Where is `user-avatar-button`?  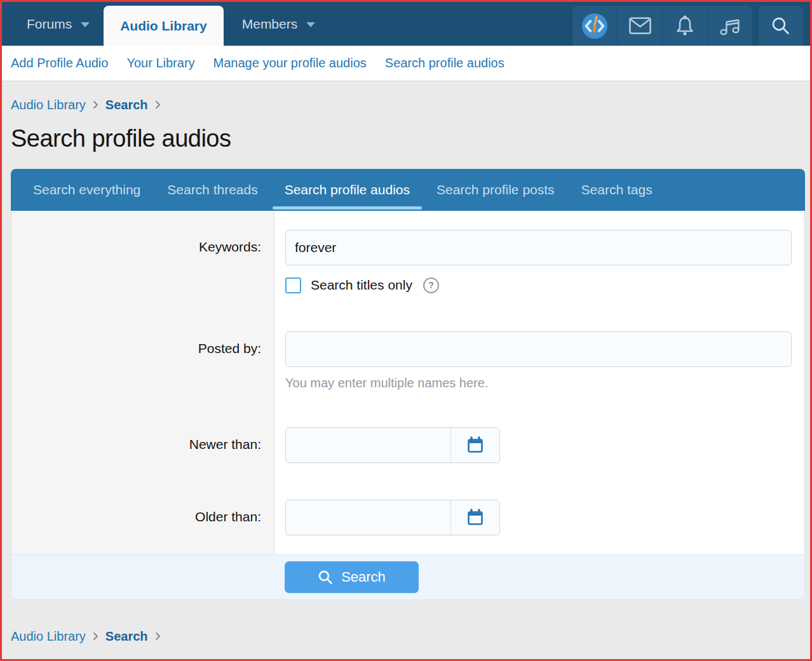 user-avatar-button is located at coordinates (595, 25).